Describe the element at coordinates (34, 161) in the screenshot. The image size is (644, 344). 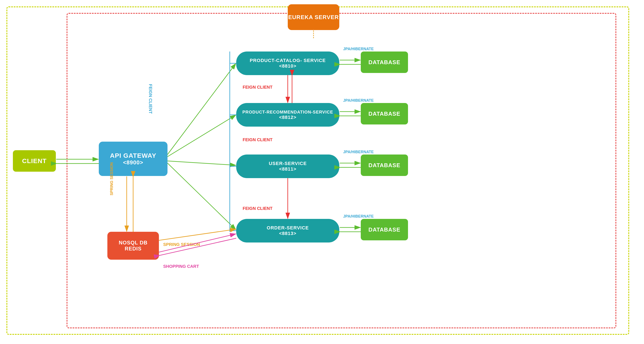
I see `client-label: CLIENT` at that location.